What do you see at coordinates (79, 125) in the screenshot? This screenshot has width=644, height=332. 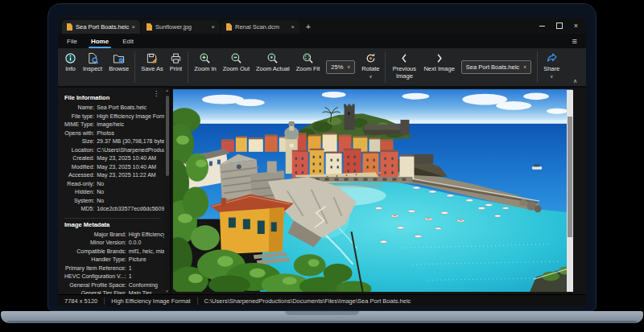 I see `metadata-label: MIME Type:` at bounding box center [79, 125].